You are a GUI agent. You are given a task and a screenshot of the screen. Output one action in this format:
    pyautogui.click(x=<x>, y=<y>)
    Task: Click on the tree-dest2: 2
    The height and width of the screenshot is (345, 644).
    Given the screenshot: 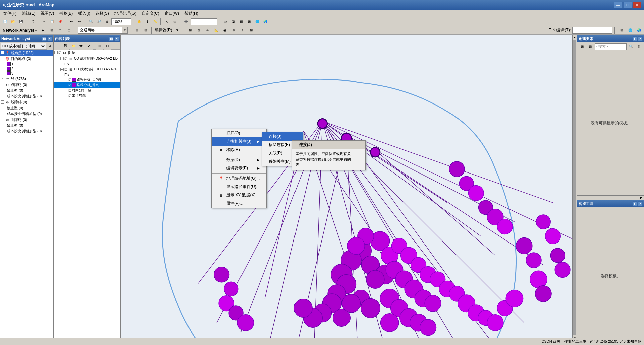 What is the action you would take?
    pyautogui.click(x=27, y=69)
    